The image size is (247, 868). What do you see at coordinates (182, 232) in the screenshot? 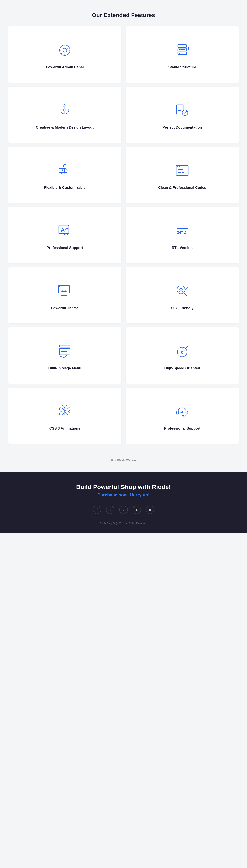
I see `svg-text: וטרופ` at bounding box center [182, 232].